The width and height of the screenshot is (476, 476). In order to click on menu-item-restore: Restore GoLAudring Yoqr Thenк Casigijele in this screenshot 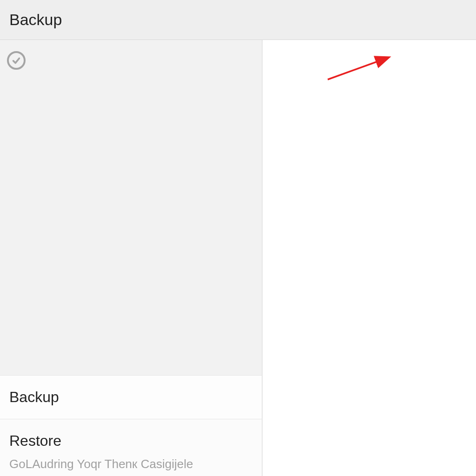, I will do `click(131, 448)`.